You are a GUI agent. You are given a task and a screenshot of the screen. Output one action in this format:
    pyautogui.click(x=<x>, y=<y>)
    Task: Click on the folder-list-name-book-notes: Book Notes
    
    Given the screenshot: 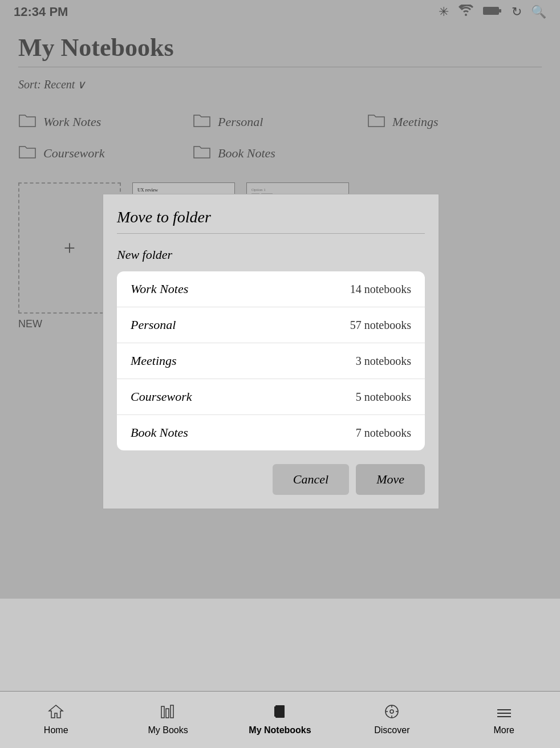 What is the action you would take?
    pyautogui.click(x=160, y=433)
    